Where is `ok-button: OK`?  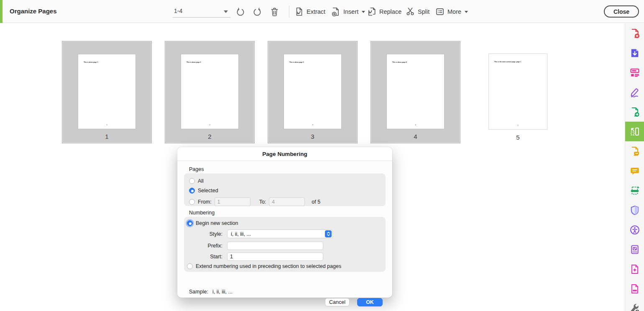
ok-button: OK is located at coordinates (370, 302).